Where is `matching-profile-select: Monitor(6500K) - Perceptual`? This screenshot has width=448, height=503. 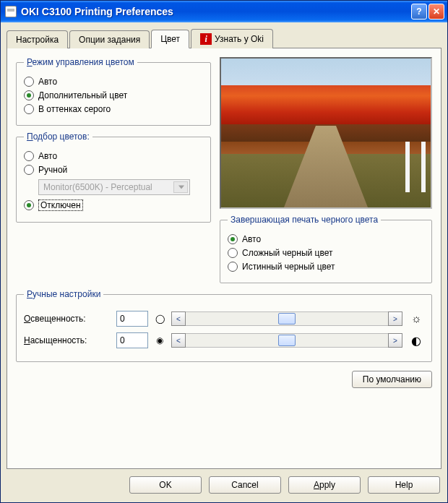
matching-profile-select: Monitor(6500K) - Perceptual is located at coordinates (114, 187).